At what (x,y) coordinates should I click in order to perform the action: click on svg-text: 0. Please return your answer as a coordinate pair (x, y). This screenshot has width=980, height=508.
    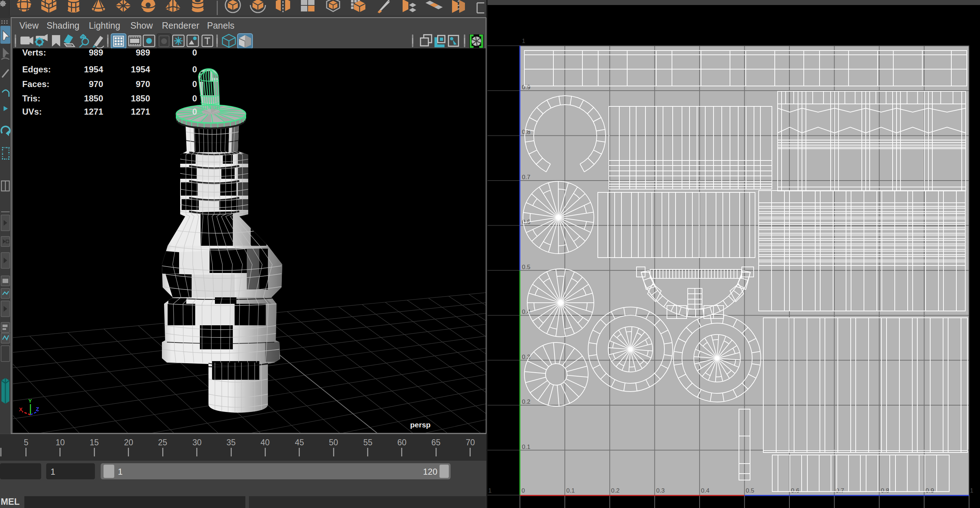
    Looking at the image, I should click on (523, 490).